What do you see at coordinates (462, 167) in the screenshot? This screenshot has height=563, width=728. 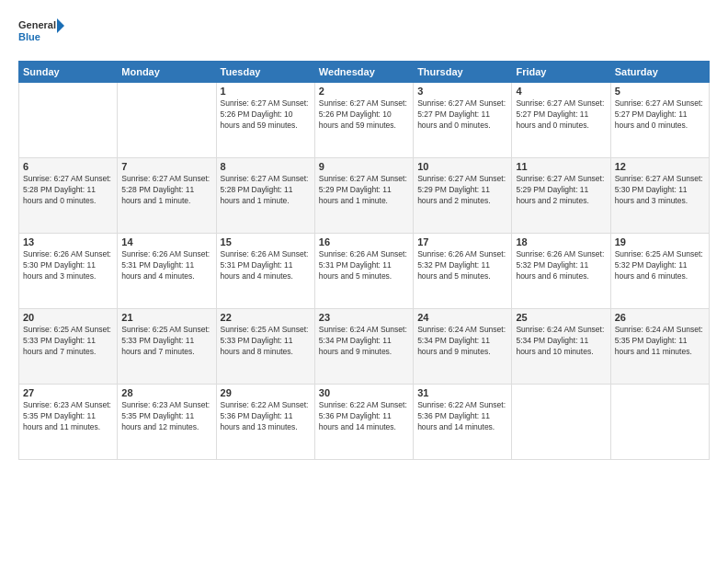 I see `day-number: 10` at bounding box center [462, 167].